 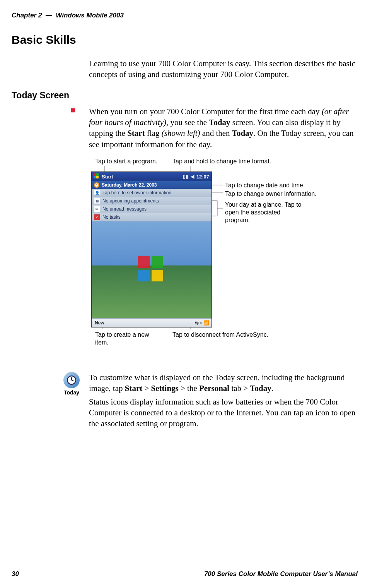 I want to click on callout-date-time: Tap to change date and time., so click(x=265, y=185).